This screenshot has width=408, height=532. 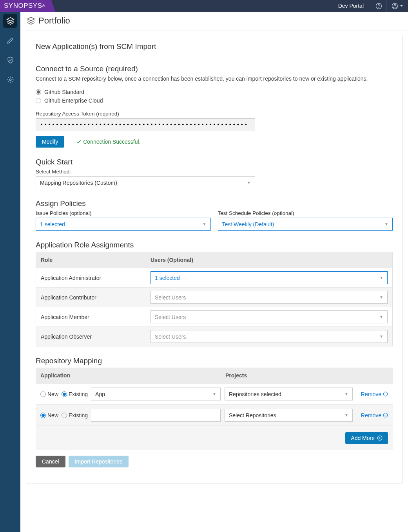 What do you see at coordinates (379, 6) in the screenshot?
I see `help-icon` at bounding box center [379, 6].